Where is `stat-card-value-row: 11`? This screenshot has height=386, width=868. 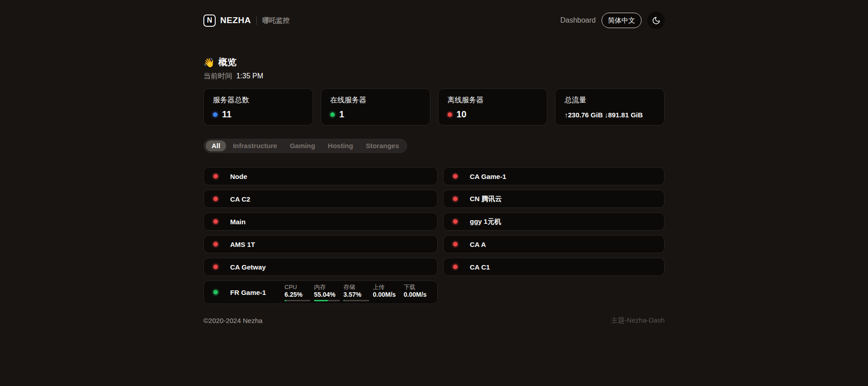
stat-card-value-row: 11 is located at coordinates (258, 114).